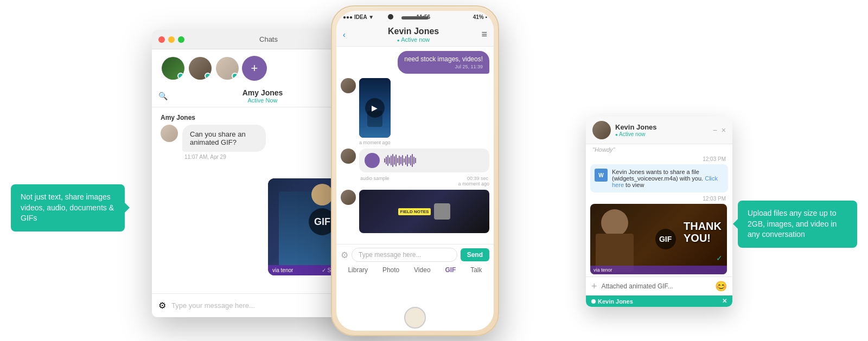 The image size is (868, 341). Describe the element at coordinates (715, 130) in the screenshot. I see `minimize-icon: −` at that location.